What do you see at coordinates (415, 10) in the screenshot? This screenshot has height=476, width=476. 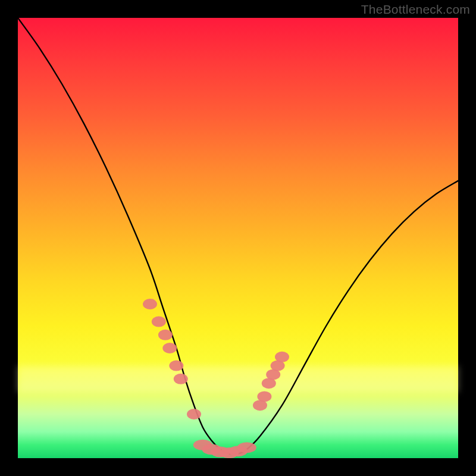 I see `watermark-text: TheBottleneck.com` at bounding box center [415, 10].